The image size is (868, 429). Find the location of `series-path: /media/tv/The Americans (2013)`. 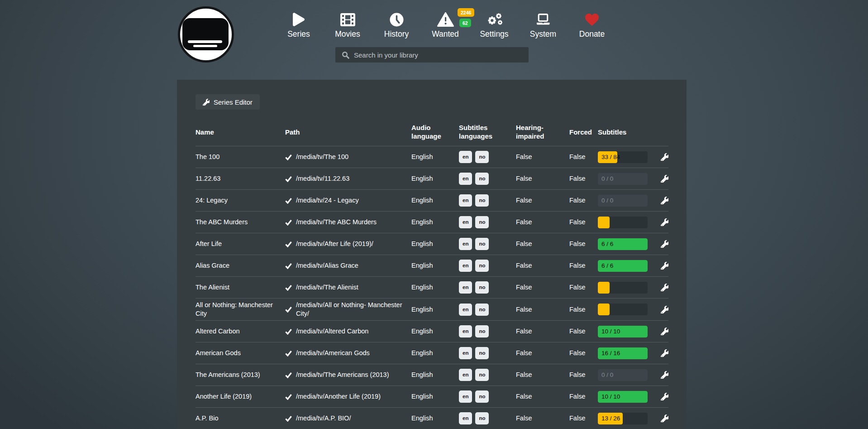

series-path: /media/tv/The Americans (2013) is located at coordinates (348, 375).